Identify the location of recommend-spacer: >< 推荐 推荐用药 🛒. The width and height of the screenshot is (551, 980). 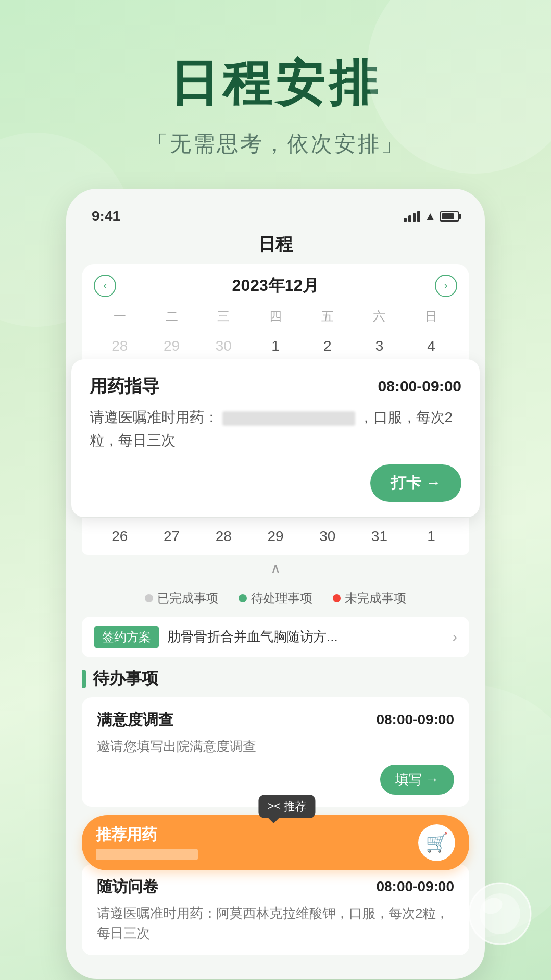
(276, 836).